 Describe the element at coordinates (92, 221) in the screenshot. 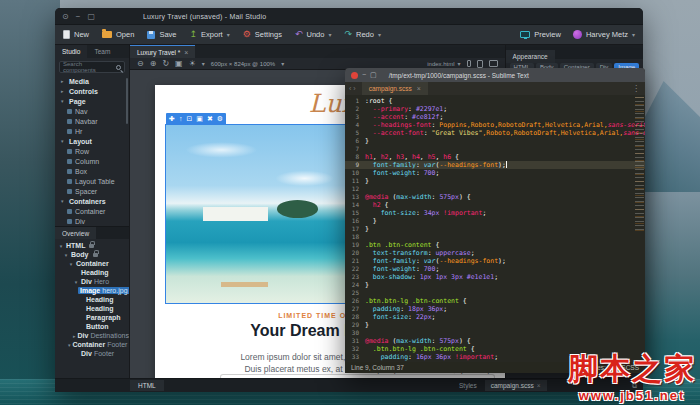

I see `component-item: Div` at that location.